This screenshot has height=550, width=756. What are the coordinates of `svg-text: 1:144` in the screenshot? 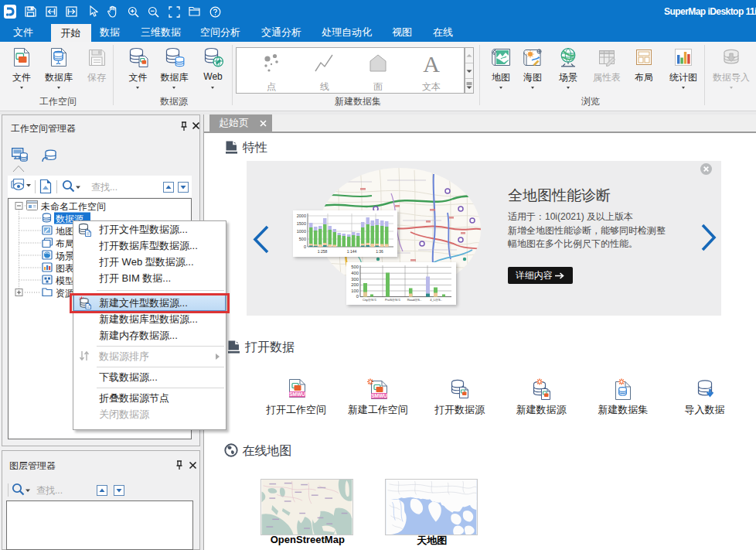 It's located at (352, 251).